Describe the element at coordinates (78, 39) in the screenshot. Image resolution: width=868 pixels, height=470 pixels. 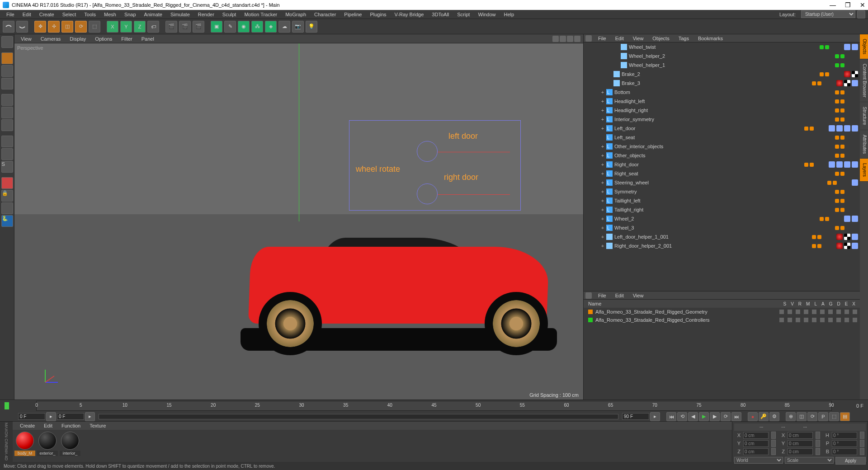
I see `vpmenu-display: Display` at that location.